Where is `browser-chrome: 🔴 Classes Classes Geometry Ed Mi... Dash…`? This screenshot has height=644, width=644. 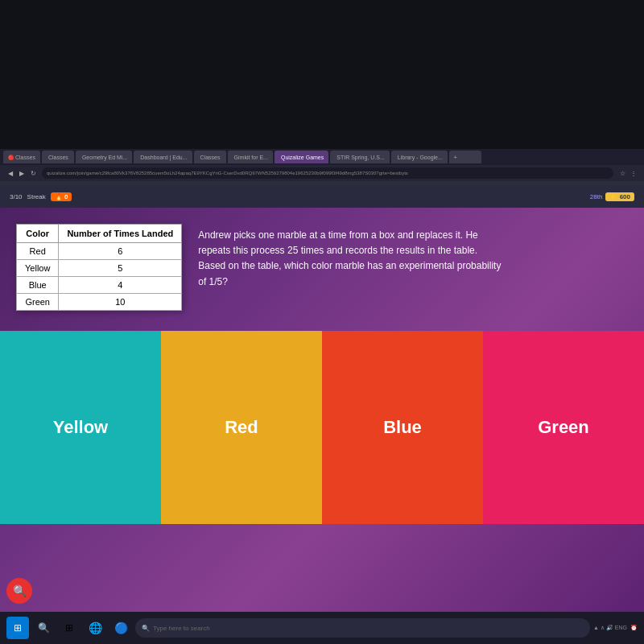
browser-chrome: 🔴 Classes Classes Geometry Ed Mi... Dash… is located at coordinates (322, 167).